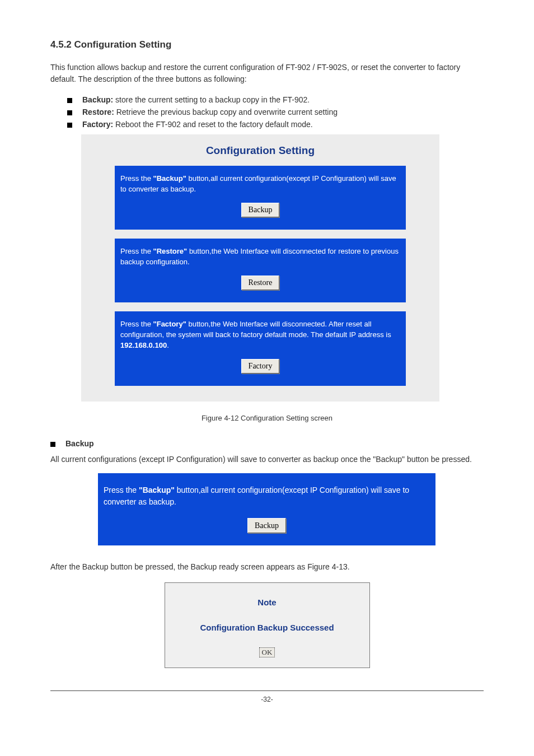  I want to click on bullet-bold: Restore:, so click(99, 112).